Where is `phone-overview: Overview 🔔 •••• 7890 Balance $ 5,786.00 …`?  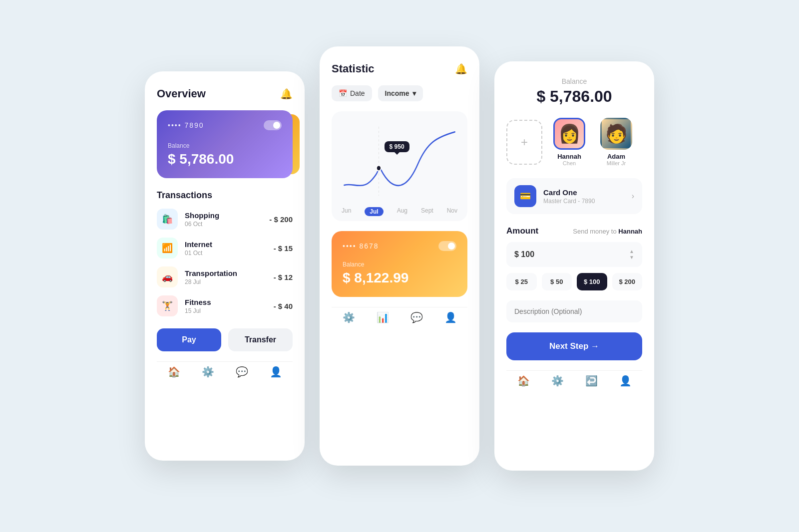 phone-overview: Overview 🔔 •••• 7890 Balance $ 5,786.00 … is located at coordinates (225, 266).